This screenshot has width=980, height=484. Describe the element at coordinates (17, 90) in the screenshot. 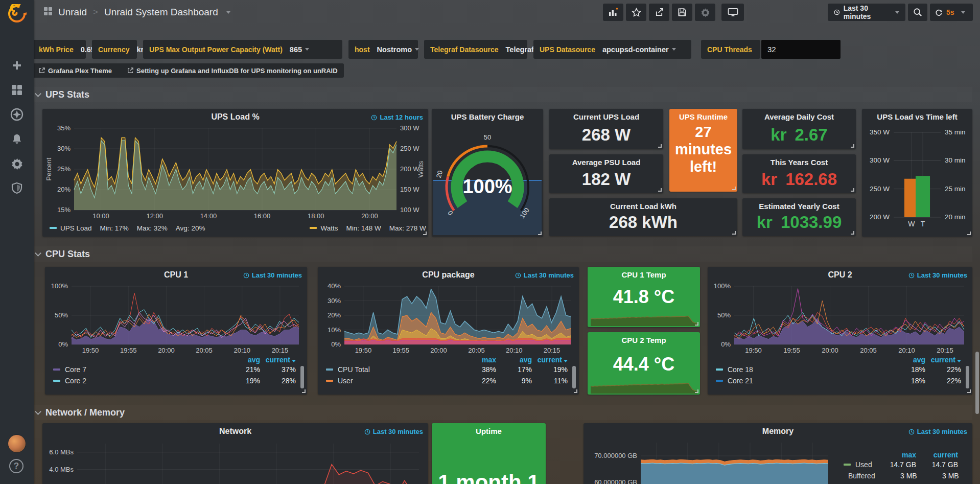

I see `dashboards-icon` at that location.